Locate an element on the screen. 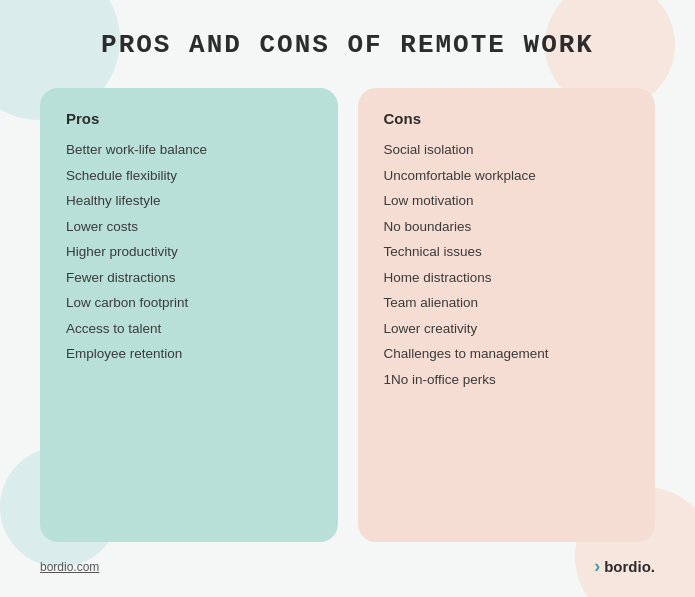  list-item: Schedule flexibility is located at coordinates (189, 176).